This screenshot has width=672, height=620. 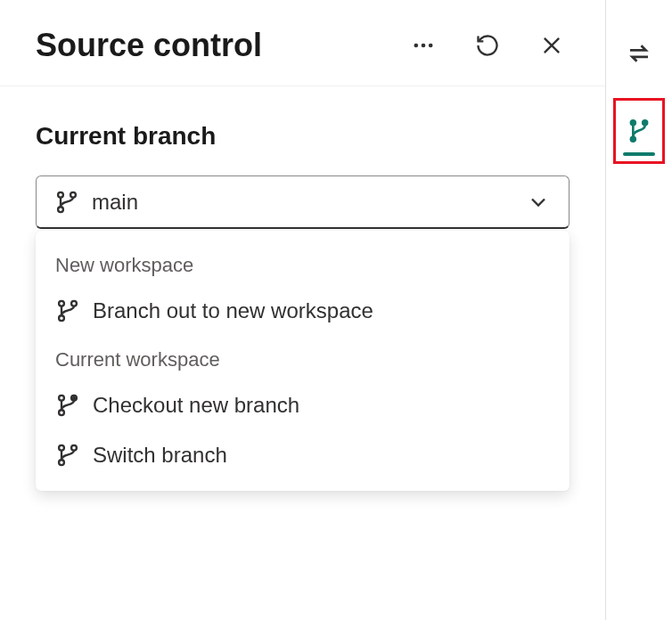 I want to click on dropdown-group-new-workspace: New workspace, so click(x=303, y=264).